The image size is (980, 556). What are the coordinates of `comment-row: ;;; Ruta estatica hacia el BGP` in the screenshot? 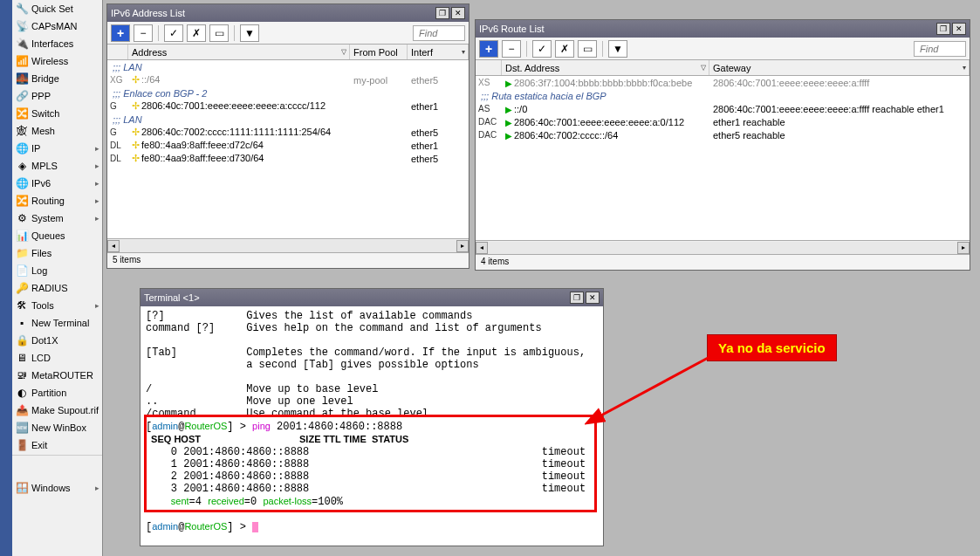 It's located at (723, 96).